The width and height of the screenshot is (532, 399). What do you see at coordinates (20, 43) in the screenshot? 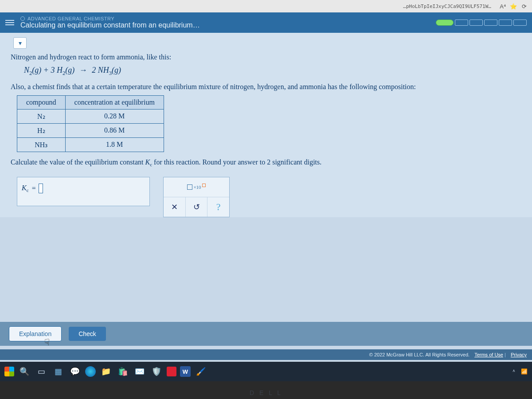
I see `collapse-toggle: ▾` at bounding box center [20, 43].